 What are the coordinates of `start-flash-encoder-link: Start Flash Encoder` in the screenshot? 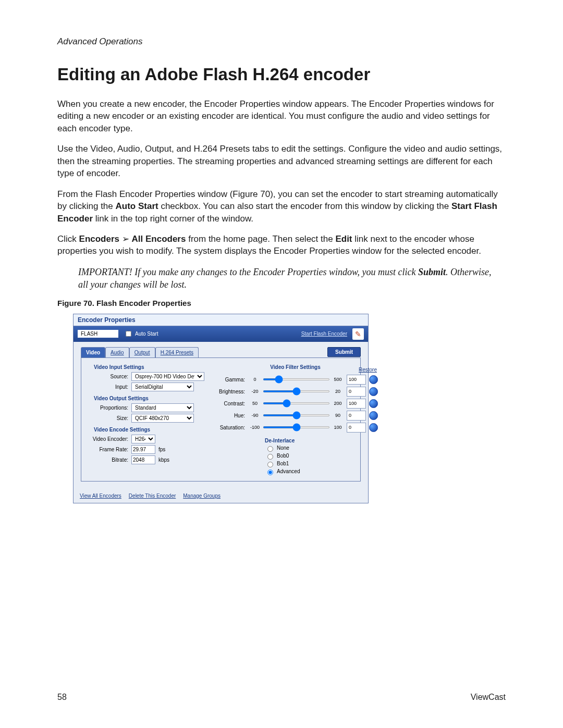 It's located at (324, 334).